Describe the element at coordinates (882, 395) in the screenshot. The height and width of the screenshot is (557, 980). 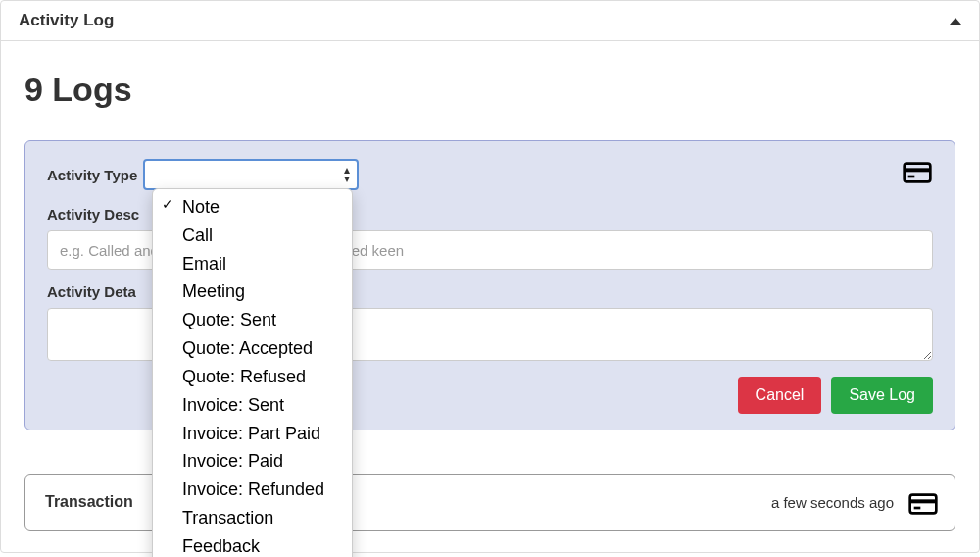
I see `save-log-button: Save Log` at that location.